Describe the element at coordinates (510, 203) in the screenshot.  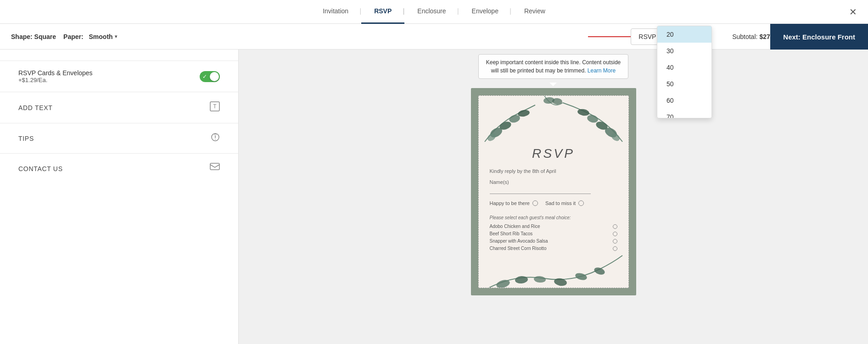
I see `happy-label: Happy to be there` at that location.